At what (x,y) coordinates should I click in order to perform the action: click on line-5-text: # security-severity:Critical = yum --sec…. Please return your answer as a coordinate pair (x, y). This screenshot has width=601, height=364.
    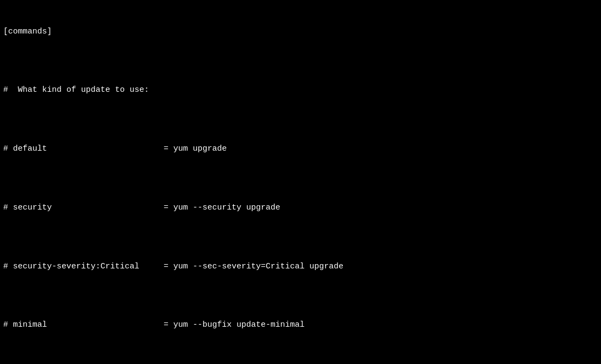
    Looking at the image, I should click on (300, 267).